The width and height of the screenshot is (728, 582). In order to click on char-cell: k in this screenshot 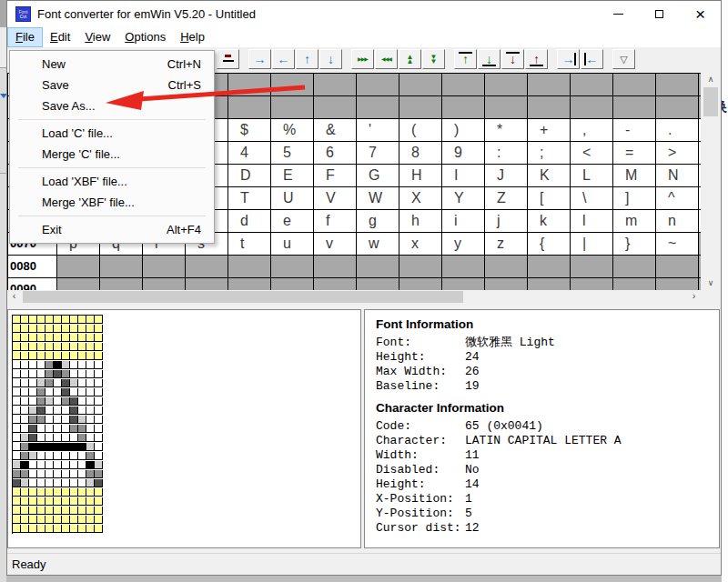, I will do `click(550, 222)`.